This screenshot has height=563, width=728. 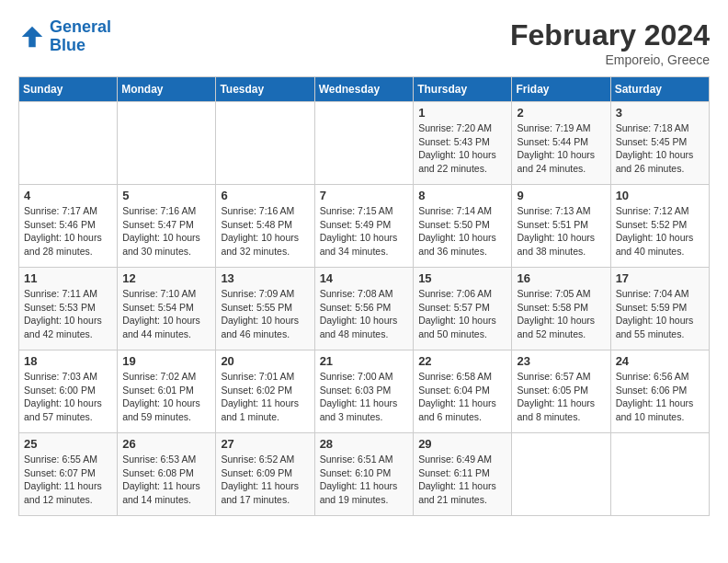 I want to click on day-number: 21, so click(x=364, y=361).